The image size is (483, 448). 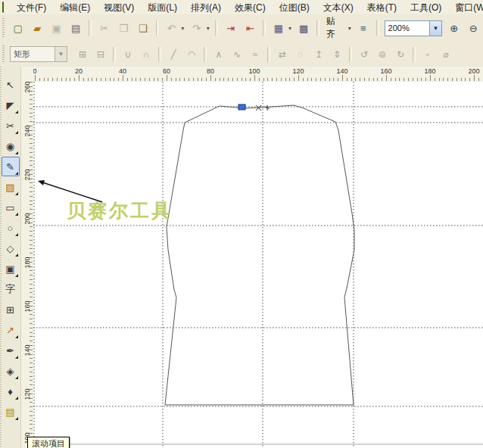 I want to click on zoom-in-button: ⊕, so click(x=454, y=28).